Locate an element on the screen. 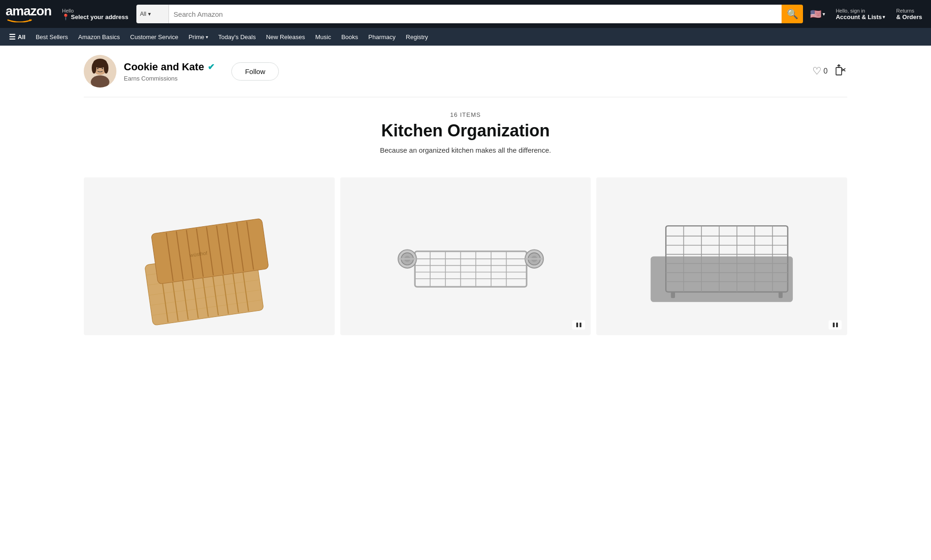  logo-smile is located at coordinates (20, 20).